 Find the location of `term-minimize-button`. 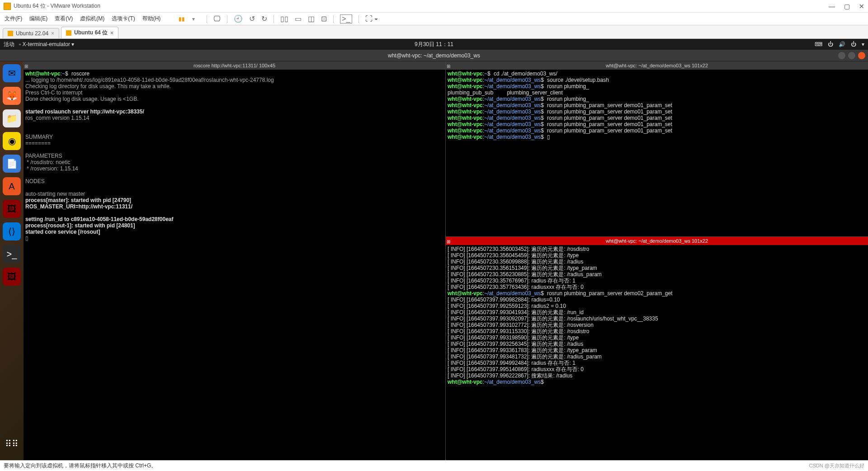

term-minimize-button is located at coordinates (842, 56).